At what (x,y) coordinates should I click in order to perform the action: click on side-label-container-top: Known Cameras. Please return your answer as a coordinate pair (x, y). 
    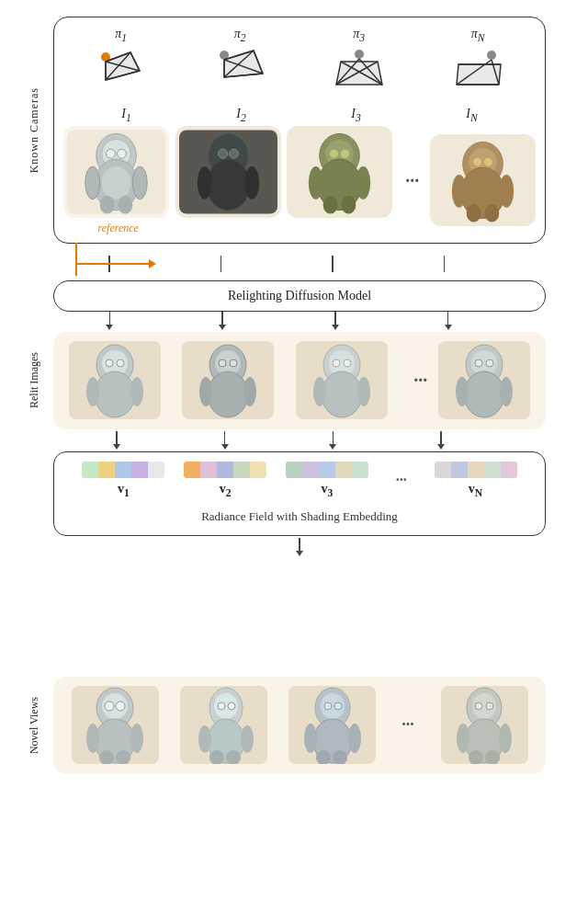
    Looking at the image, I should click on (38, 131).